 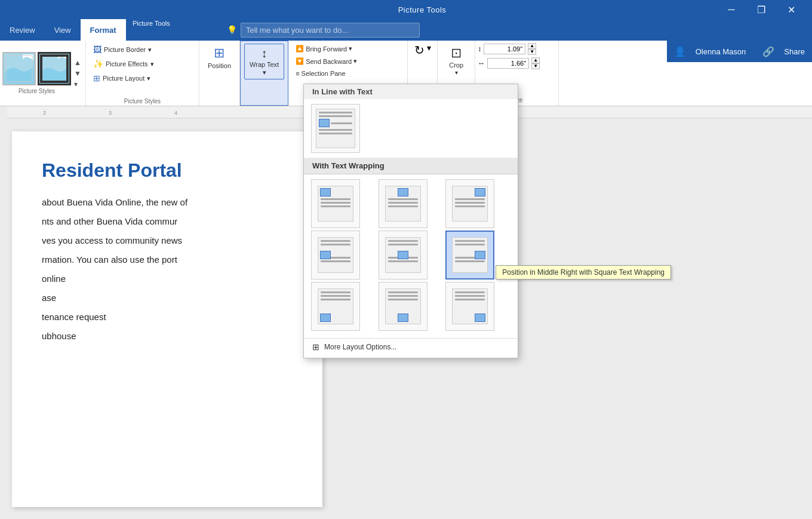 What do you see at coordinates (347, 73) in the screenshot?
I see `selection-pane-button: ≡ Selection Pane` at bounding box center [347, 73].